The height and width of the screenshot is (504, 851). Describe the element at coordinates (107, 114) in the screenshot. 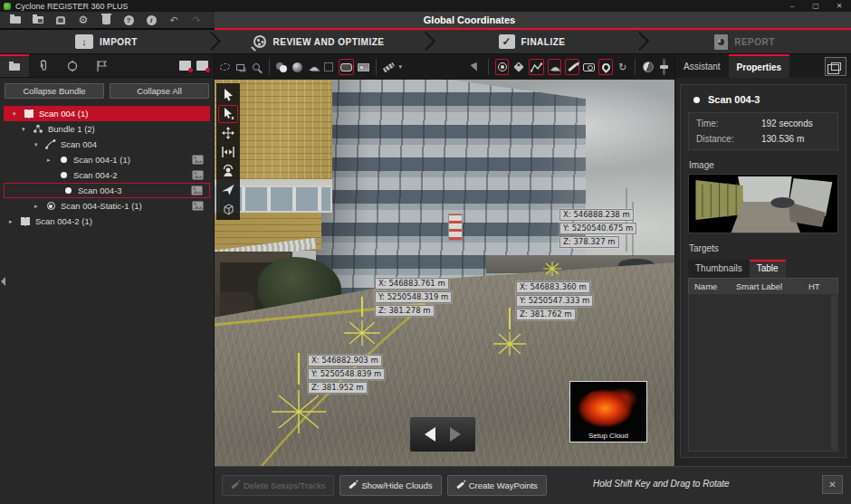

I see `tree-row-scan-004: Scan 004 (1)` at that location.